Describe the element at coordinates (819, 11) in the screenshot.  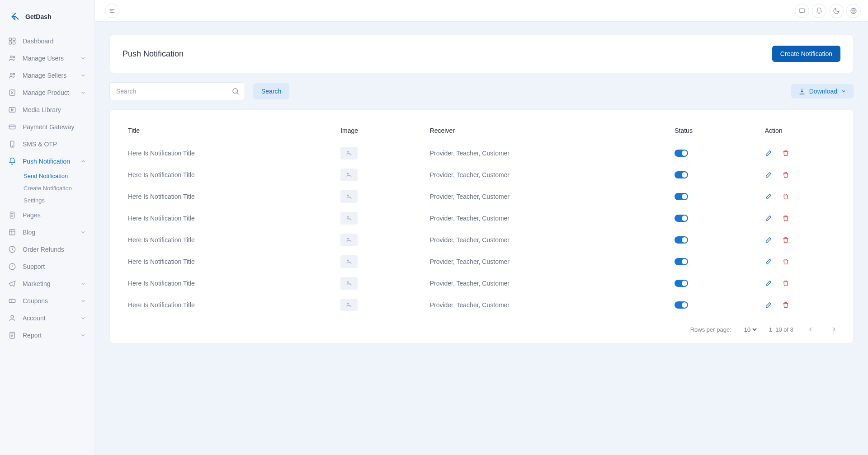
I see `notifications-icon` at that location.